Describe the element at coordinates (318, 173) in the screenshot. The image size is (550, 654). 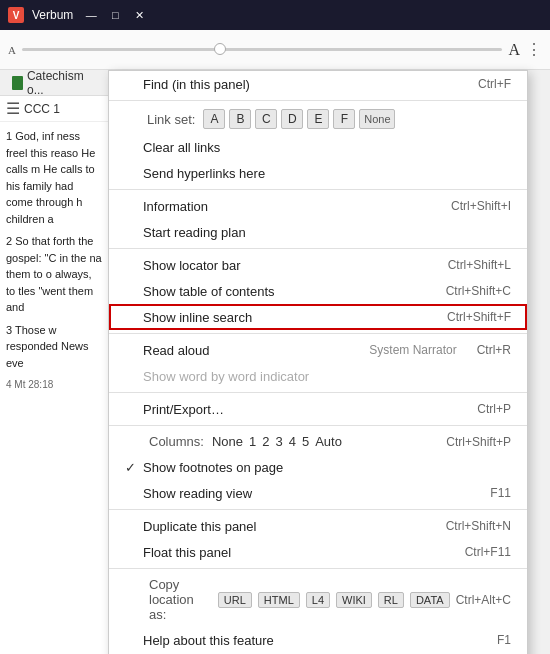
I see `send-hyperlinks-menu-item: Send hyperlinks here` at that location.